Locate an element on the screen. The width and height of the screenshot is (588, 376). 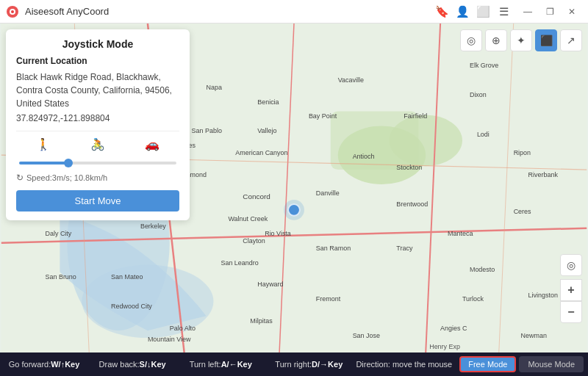
address-text: Black Hawk Ridge Road, Blackhawk, Contra… is located at coordinates (98, 90).